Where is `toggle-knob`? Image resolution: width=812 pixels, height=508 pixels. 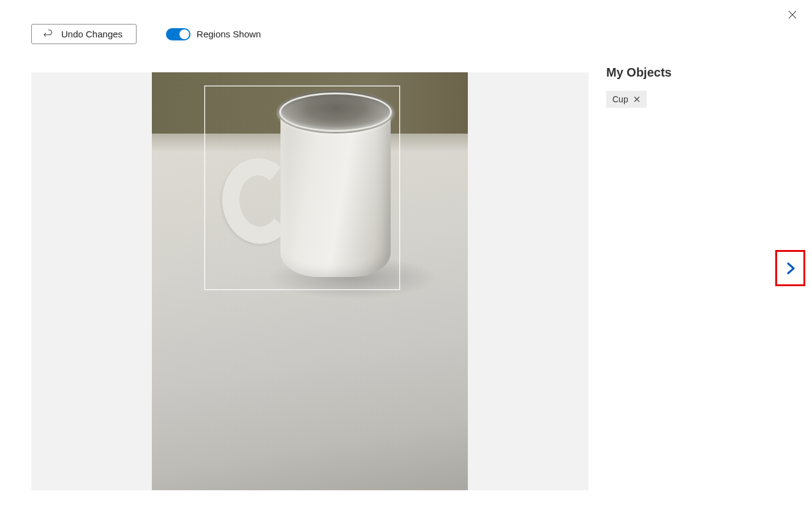
toggle-knob is located at coordinates (184, 34).